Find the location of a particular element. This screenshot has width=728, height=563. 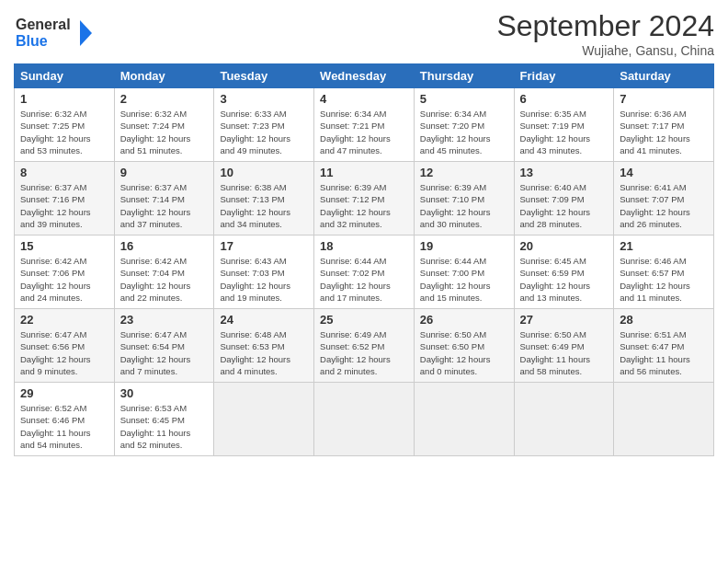

day-number: 19 is located at coordinates (464, 247).